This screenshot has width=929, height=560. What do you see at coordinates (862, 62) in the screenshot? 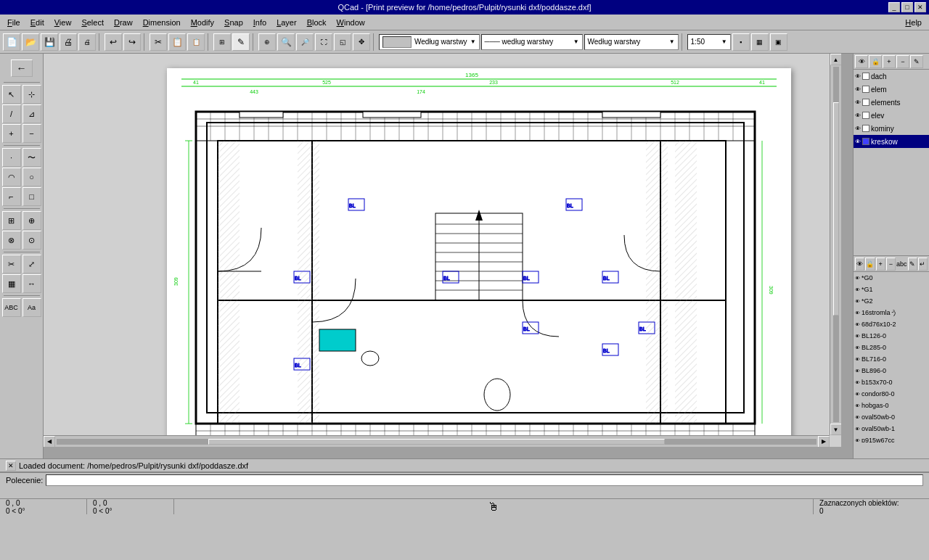
I see `layer-eye-btn: 👁` at bounding box center [862, 62].